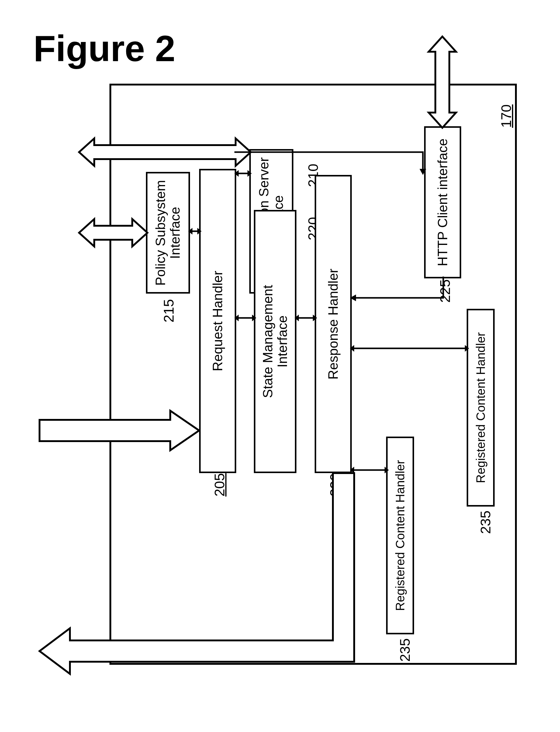 Image resolution: width=560 pixels, height=732 pixels. Describe the element at coordinates (332, 163) in the screenshot. I see `request-to-http-arrow` at that location.